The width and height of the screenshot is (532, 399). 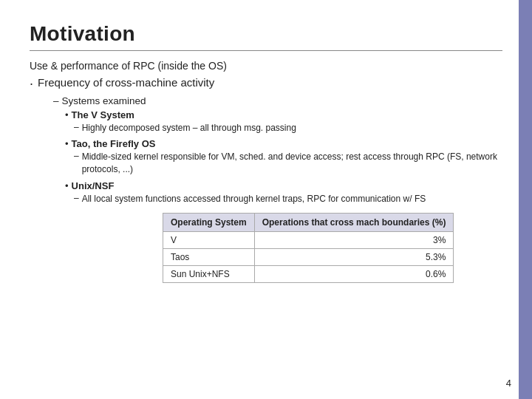 I want to click on data-table-container: Operating System Operations that cross m…, so click(x=332, y=248).